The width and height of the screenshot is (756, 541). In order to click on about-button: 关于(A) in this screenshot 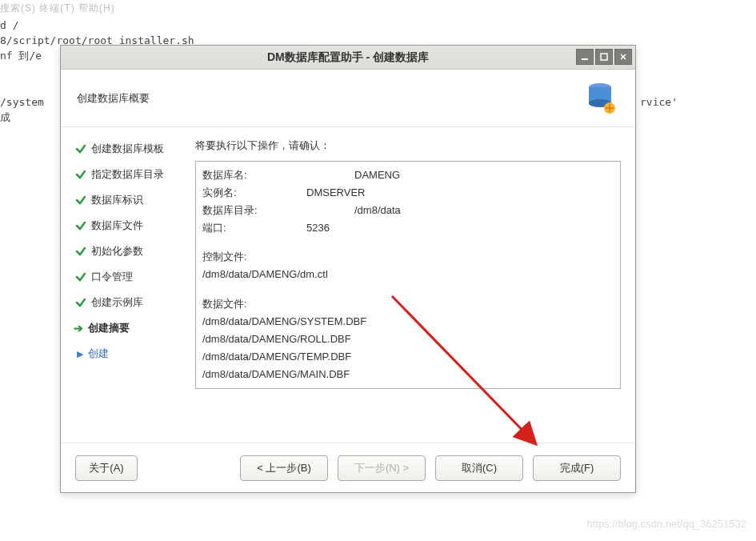, I will do `click(106, 468)`.